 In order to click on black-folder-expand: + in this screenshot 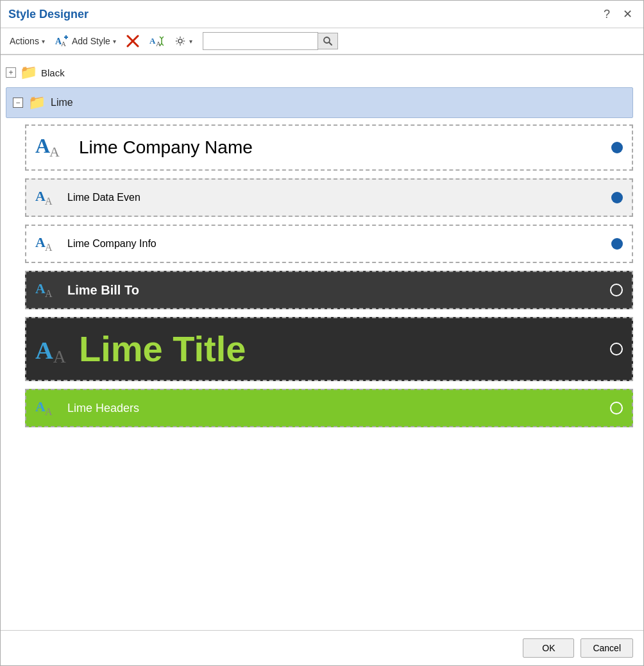, I will do `click(11, 73)`.